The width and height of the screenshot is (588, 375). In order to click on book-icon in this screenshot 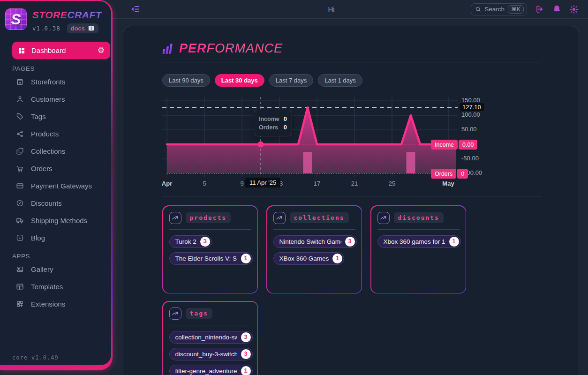, I will do `click(91, 28)`.